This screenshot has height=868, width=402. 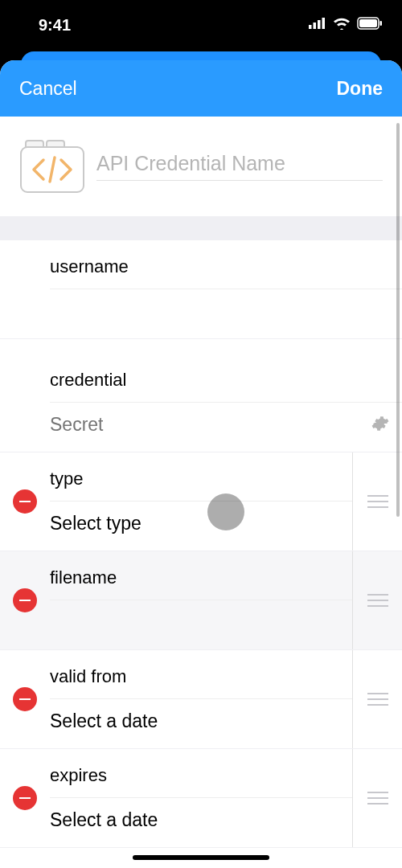 I want to click on gear-icon, so click(x=380, y=425).